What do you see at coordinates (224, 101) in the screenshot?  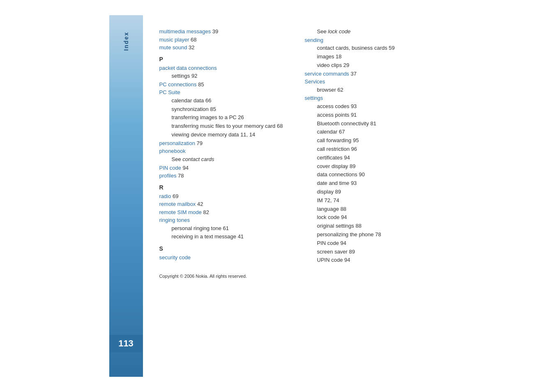 I see `subitem-calendar-data: calendar data 66` at bounding box center [224, 101].